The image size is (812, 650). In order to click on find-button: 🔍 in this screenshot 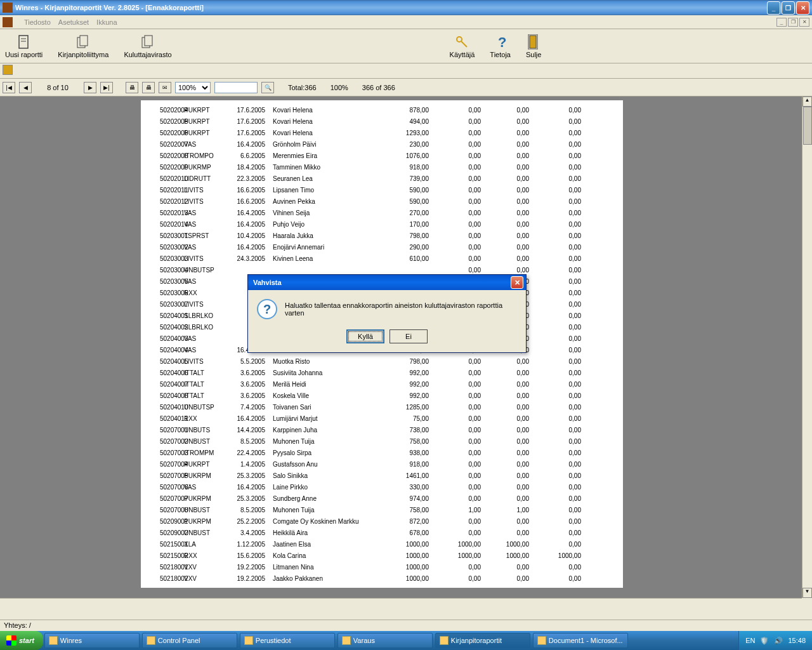, I will do `click(268, 88)`.